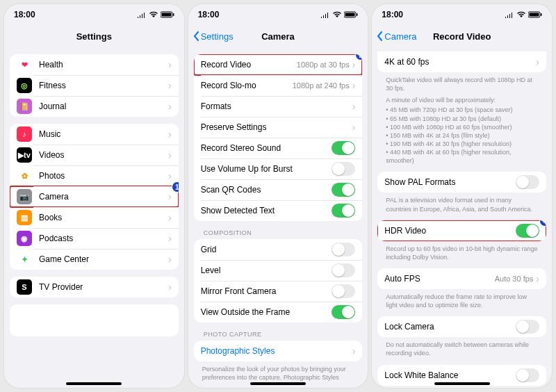 The width and height of the screenshot is (556, 392). I want to click on group-record: Record Video1080p at 30 fps›2Record Slo-…, so click(278, 138).